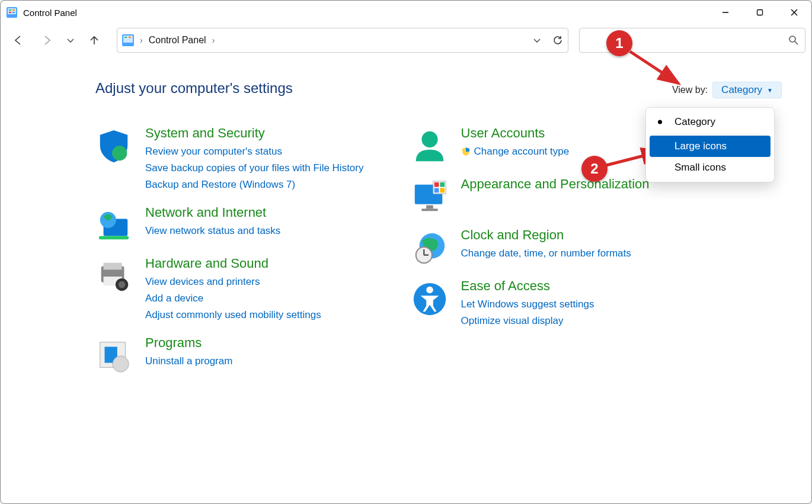  Describe the element at coordinates (537, 40) in the screenshot. I see `address-history-dropdown` at that location.